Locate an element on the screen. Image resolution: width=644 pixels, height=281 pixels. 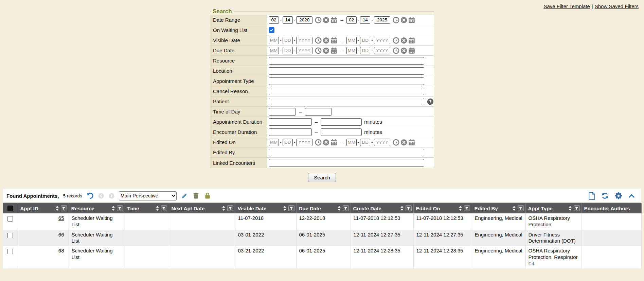
appt-id-link: 68 is located at coordinates (61, 251).